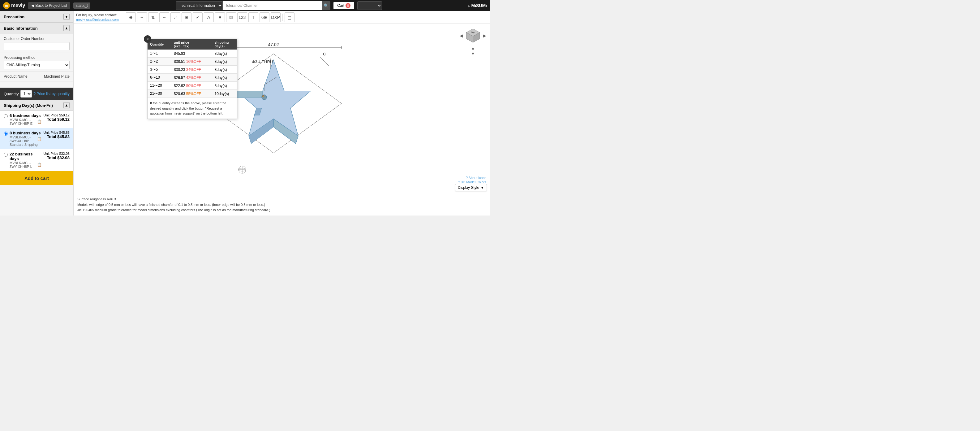 The image size is (980, 431). Describe the element at coordinates (11, 94) in the screenshot. I see `quantity-label: Quantity` at that location.